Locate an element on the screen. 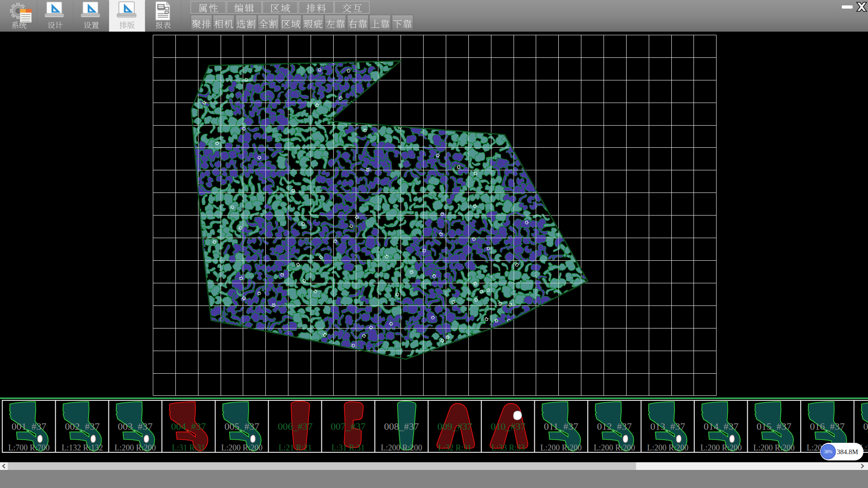  svg-text: 014_#37 is located at coordinates (722, 427).